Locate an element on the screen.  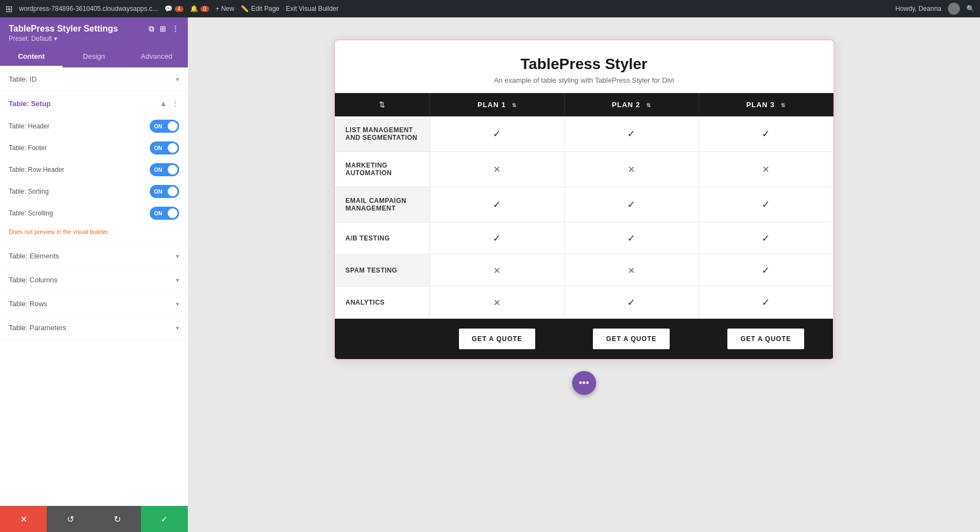
exit-builder-link: Exit Visual Builder is located at coordinates (313, 9).